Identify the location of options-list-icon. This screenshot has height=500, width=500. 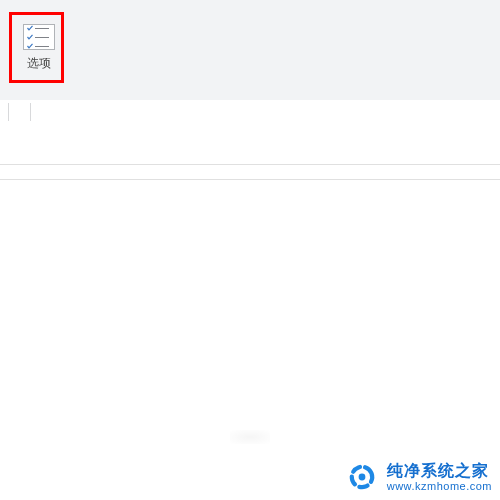
(39, 37).